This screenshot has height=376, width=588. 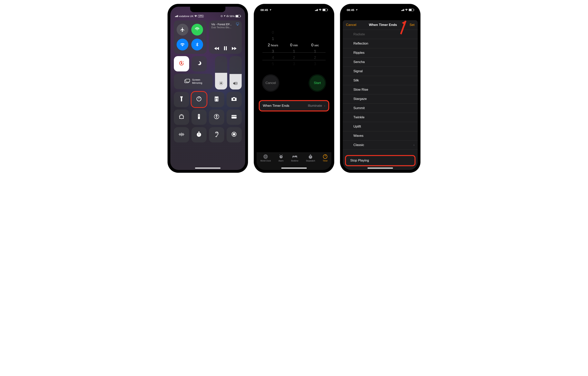 What do you see at coordinates (221, 73) in the screenshot?
I see `brightness-slider` at bounding box center [221, 73].